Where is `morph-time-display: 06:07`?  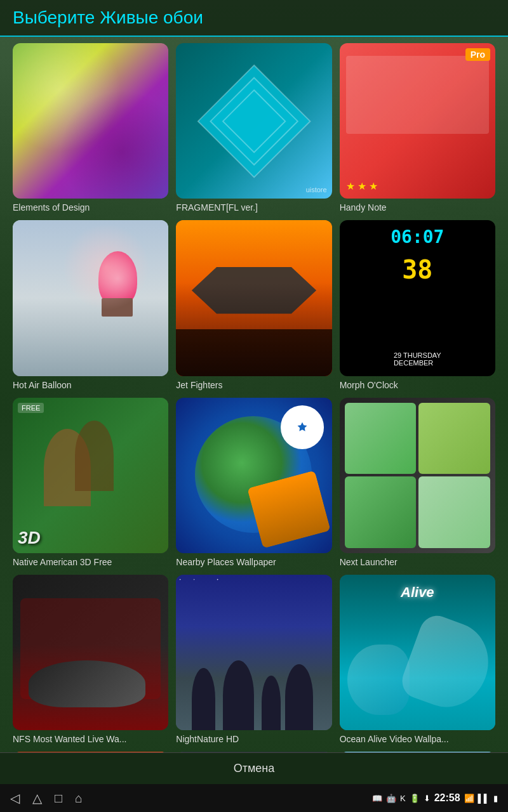 morph-time-display: 06:07 is located at coordinates (417, 237).